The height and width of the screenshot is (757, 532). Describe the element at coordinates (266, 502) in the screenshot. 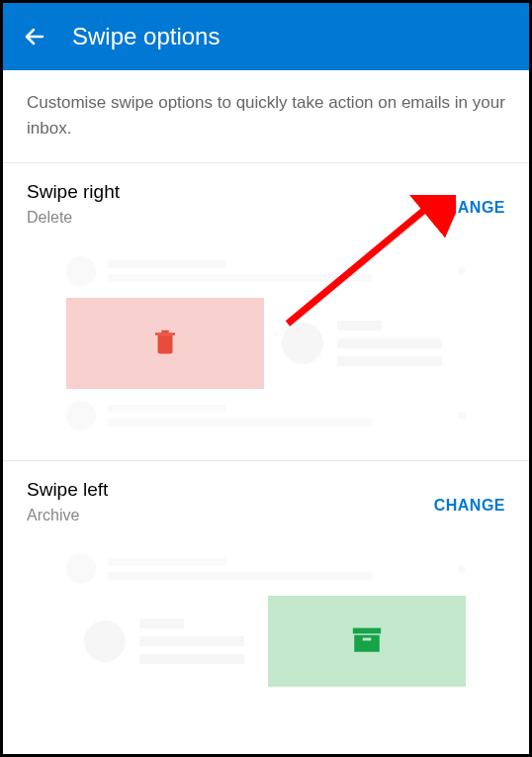

I see `section-header: Swipe left Archive CHANGE` at that location.